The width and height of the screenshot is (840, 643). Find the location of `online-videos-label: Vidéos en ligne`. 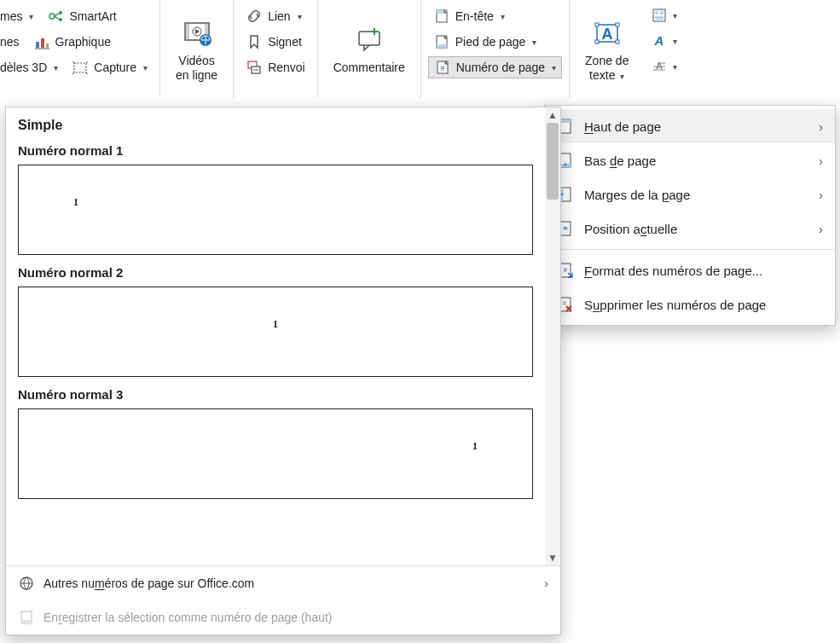

online-videos-label: Vidéos en ligne is located at coordinates (196, 68).